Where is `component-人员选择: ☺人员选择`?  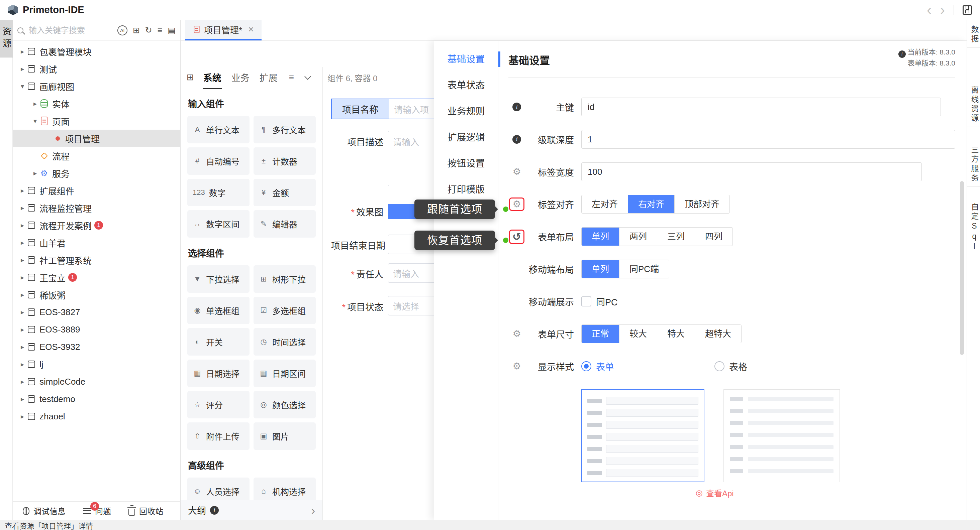 component-人员选择: ☺人员选择 is located at coordinates (218, 489).